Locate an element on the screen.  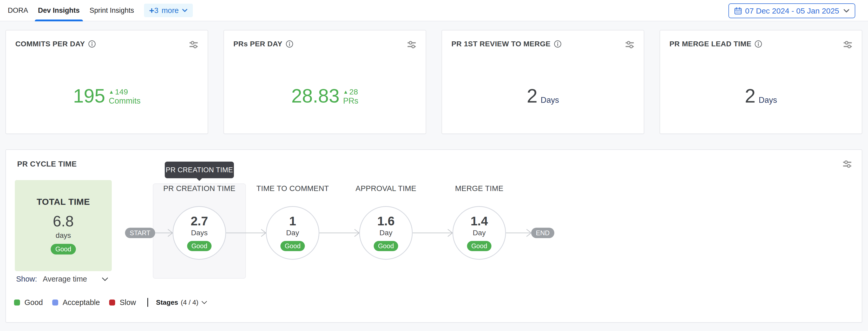
tab-label: DORA is located at coordinates (18, 10).